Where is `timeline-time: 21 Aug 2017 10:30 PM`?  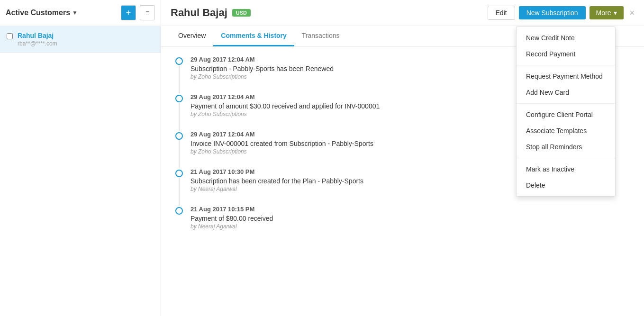 timeline-time: 21 Aug 2017 10:30 PM is located at coordinates (277, 172).